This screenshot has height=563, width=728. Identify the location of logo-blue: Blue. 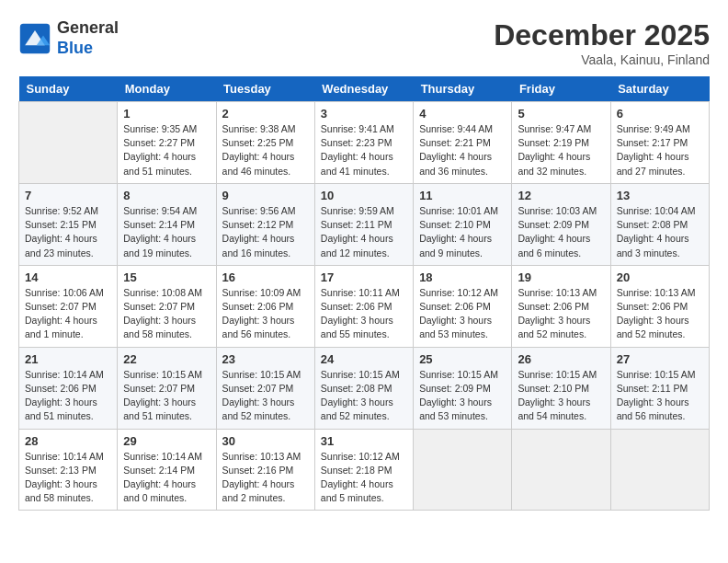
(75, 48).